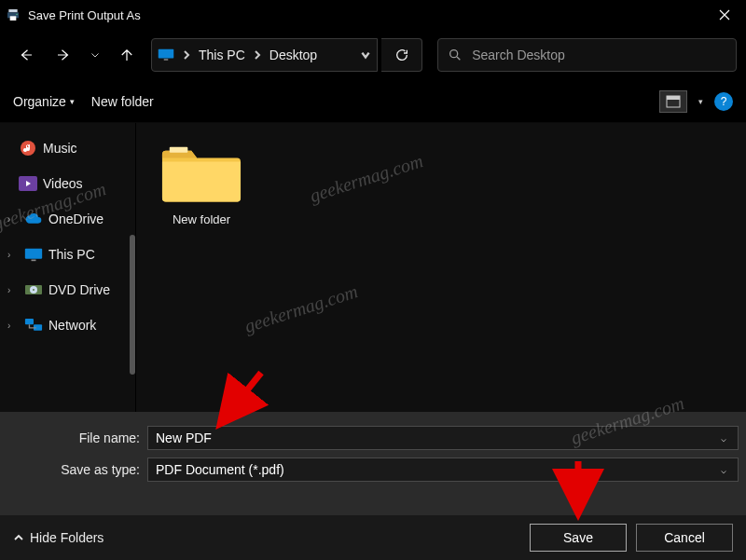  I want to click on search-icon, so click(455, 55).